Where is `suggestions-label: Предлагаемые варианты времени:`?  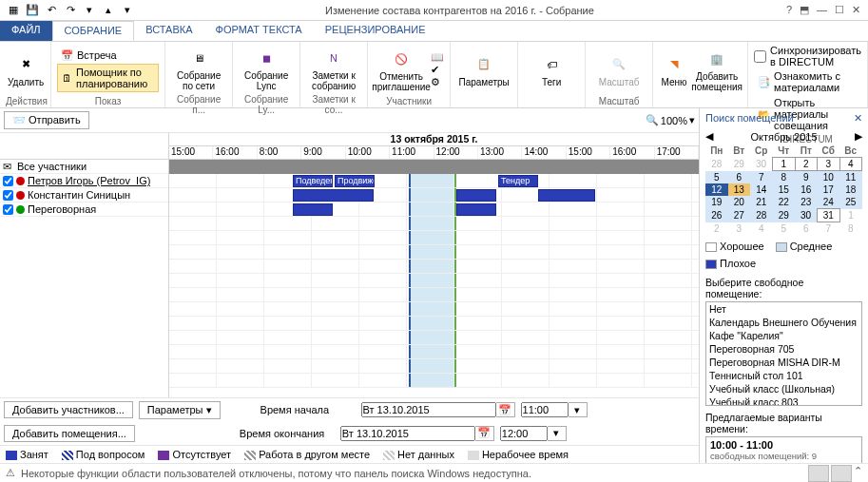
suggestions-label: Предлагаемые варианты времени: is located at coordinates (783, 423).